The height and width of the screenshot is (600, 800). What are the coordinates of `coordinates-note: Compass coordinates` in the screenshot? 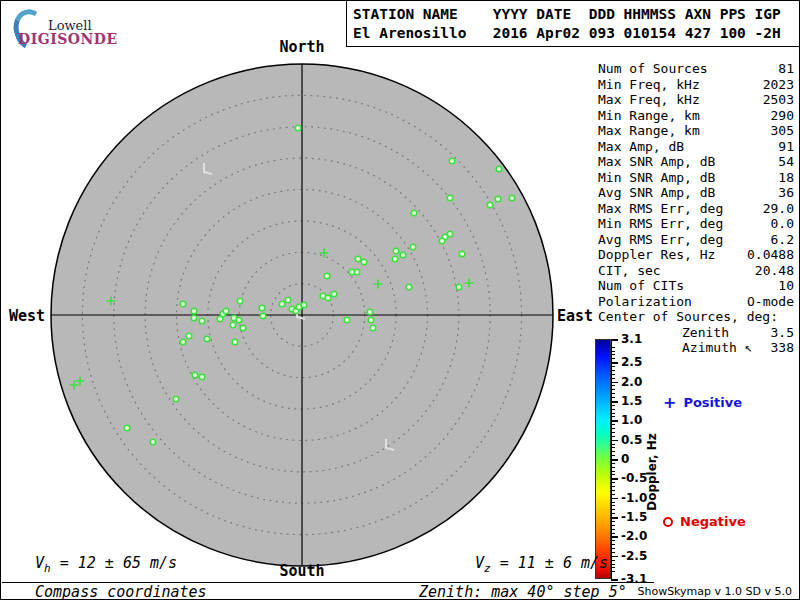 It's located at (121, 592).